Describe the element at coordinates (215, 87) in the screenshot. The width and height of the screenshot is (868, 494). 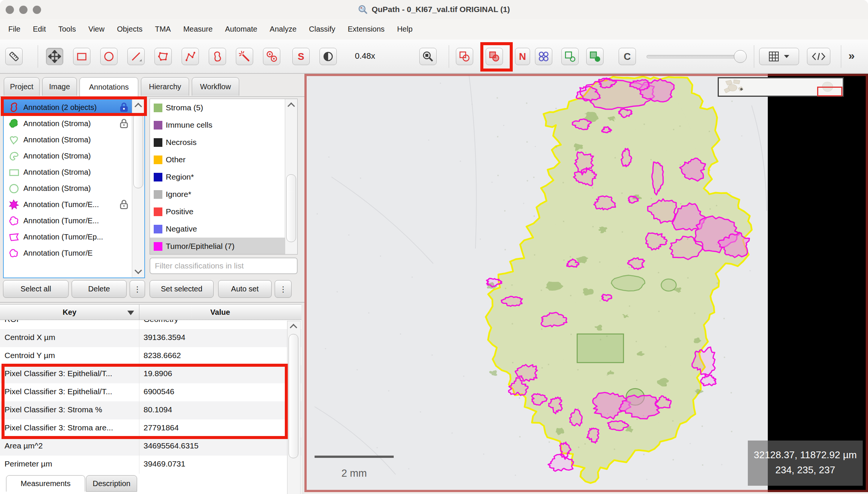
I see `tab-workflow: Workflow` at that location.